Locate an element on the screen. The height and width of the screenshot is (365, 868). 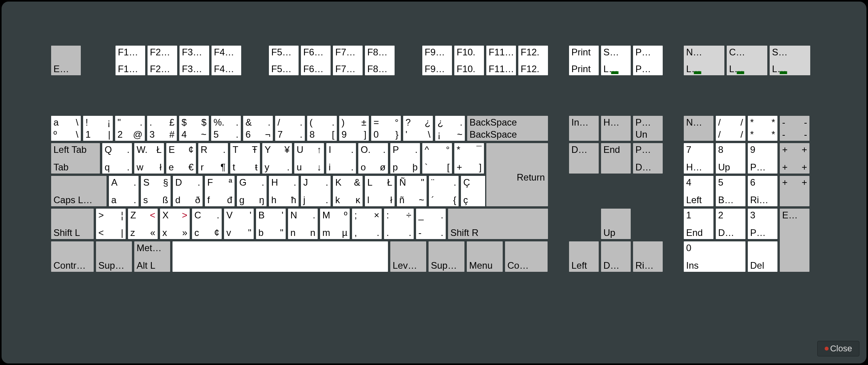
key-kp3: 3P… is located at coordinates (763, 224).